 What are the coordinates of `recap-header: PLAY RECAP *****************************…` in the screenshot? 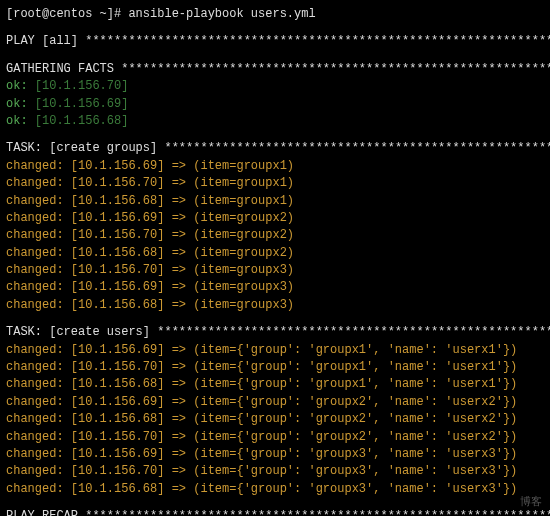 It's located at (275, 512).